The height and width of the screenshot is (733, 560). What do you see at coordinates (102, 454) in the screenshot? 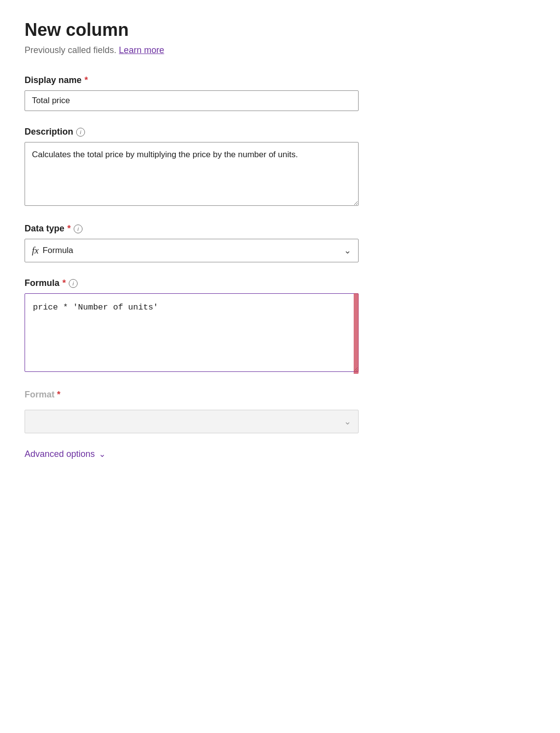
I see `advanced-options-chevron-icon: ⌄` at bounding box center [102, 454].